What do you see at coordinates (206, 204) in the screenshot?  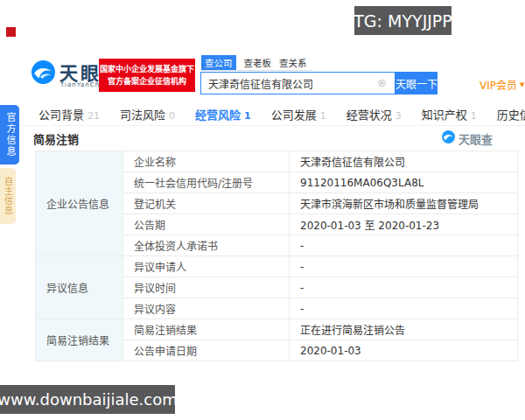 I see `row-key: 登记机关` at bounding box center [206, 204].